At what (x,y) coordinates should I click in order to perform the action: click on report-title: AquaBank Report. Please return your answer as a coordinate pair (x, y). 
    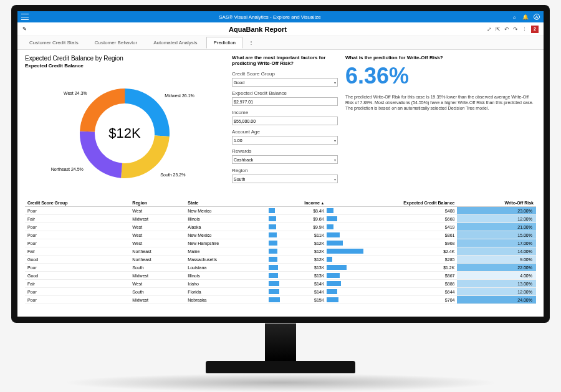
    Looking at the image, I should click on (258, 29).